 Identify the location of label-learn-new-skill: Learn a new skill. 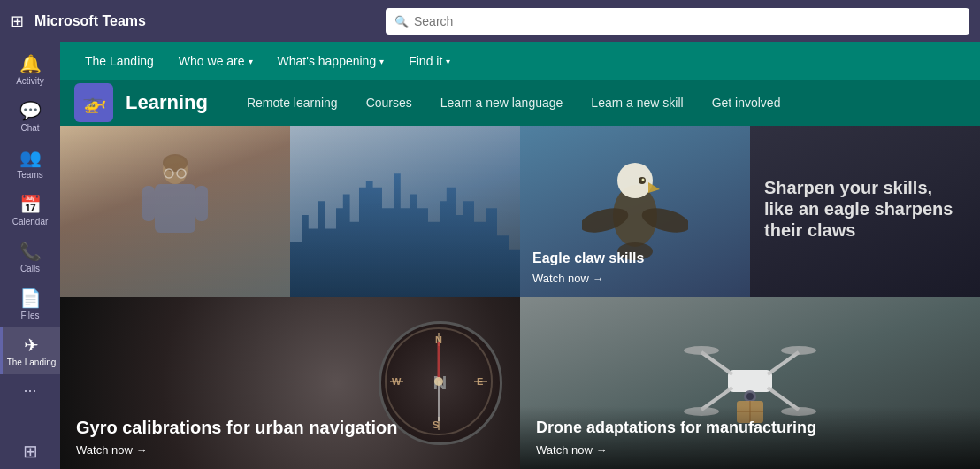
(637, 103).